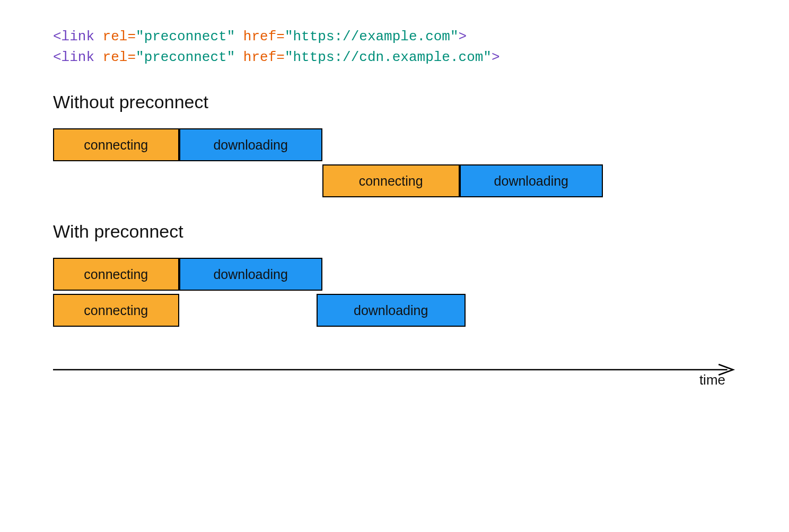  What do you see at coordinates (394, 292) in the screenshot?
I see `timeline-with: connectingdownloadingconnectingdownloadi…` at bounding box center [394, 292].